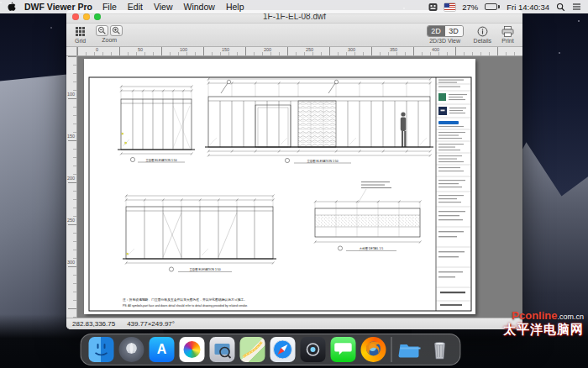 This screenshot has height=368, width=588. Describe the element at coordinates (12, 7) in the screenshot. I see `apple-menu` at that location.